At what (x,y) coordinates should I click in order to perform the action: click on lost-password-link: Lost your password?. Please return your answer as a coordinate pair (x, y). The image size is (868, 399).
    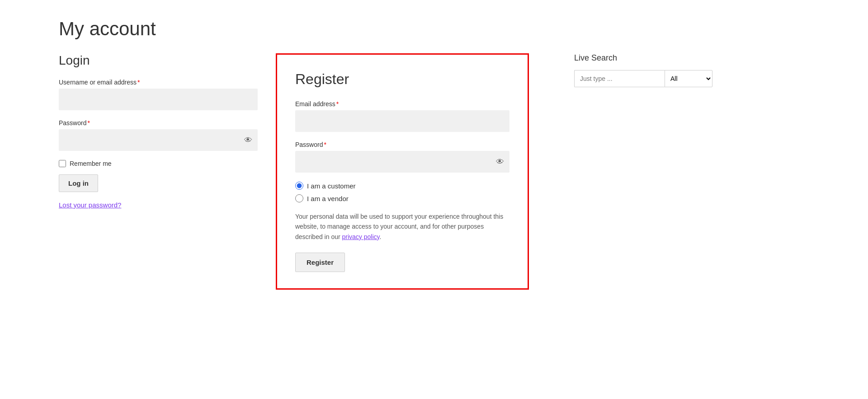
    Looking at the image, I should click on (158, 205).